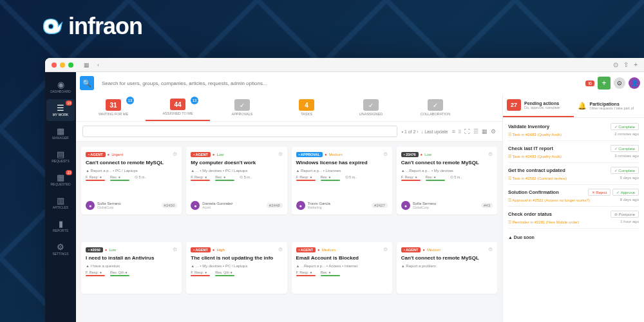 The height and width of the screenshot is (322, 644). What do you see at coordinates (307, 108) in the screenshot?
I see `tab-tasks: 4TASKS` at bounding box center [307, 108].